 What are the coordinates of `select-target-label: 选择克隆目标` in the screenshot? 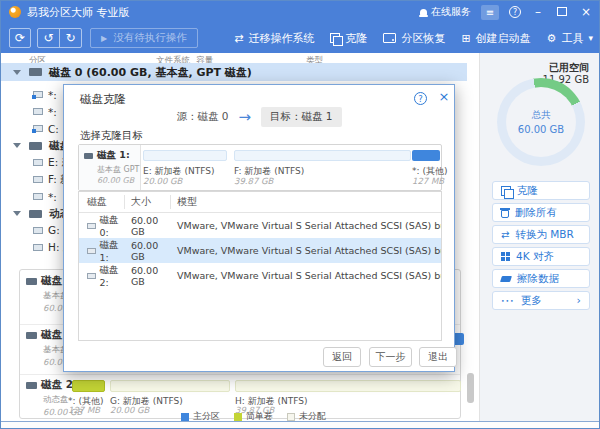 It's located at (112, 136).